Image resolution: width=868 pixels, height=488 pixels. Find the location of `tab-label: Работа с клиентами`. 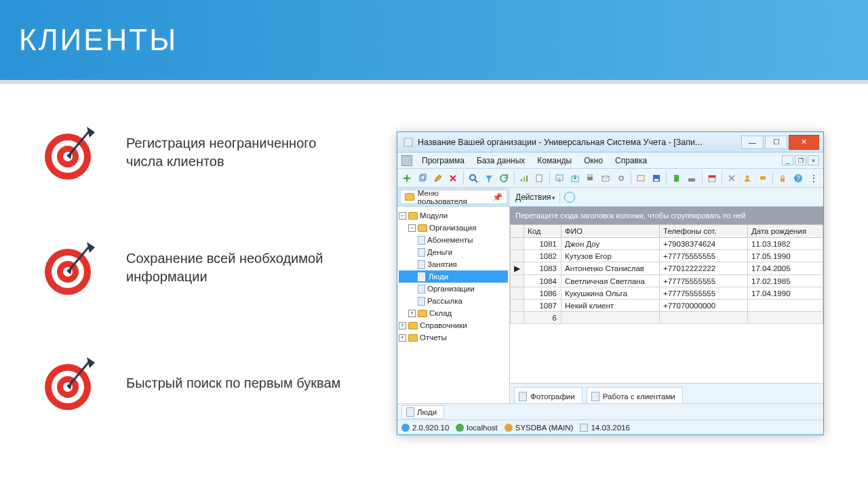

tab-label: Работа с клиентами is located at coordinates (639, 396).